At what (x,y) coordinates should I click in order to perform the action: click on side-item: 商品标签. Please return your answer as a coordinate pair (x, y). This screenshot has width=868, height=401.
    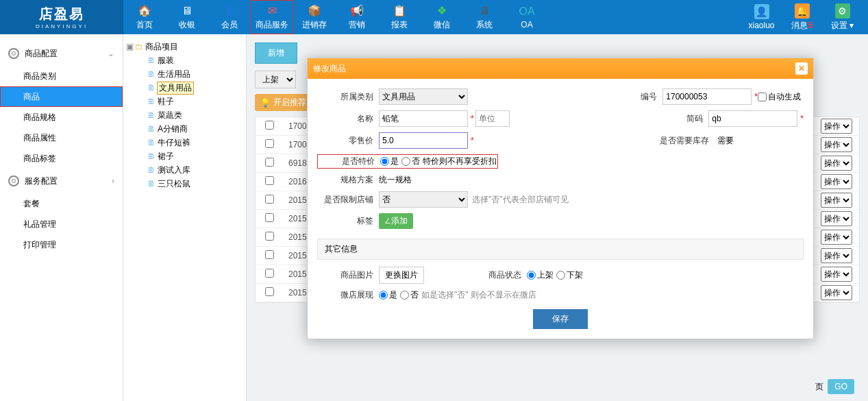
    Looking at the image, I should click on (62, 158).